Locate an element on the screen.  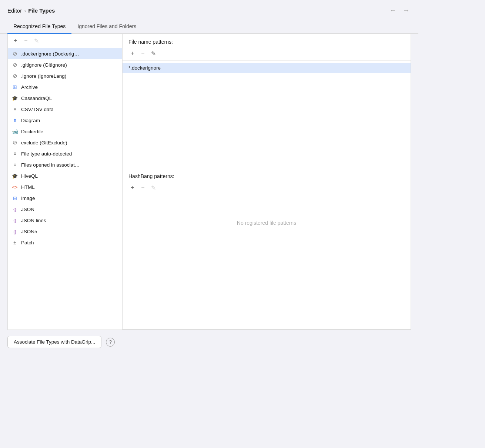
file-type-icon-jsonlines: {} is located at coordinates (15, 220).